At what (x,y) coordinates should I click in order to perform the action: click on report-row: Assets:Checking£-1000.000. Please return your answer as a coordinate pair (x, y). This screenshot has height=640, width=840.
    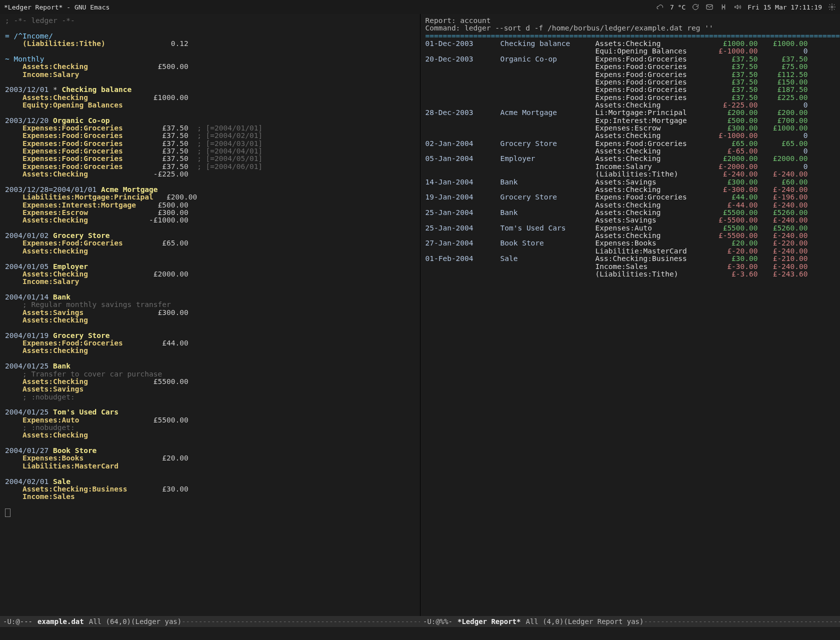
    Looking at the image, I should click on (630, 136).